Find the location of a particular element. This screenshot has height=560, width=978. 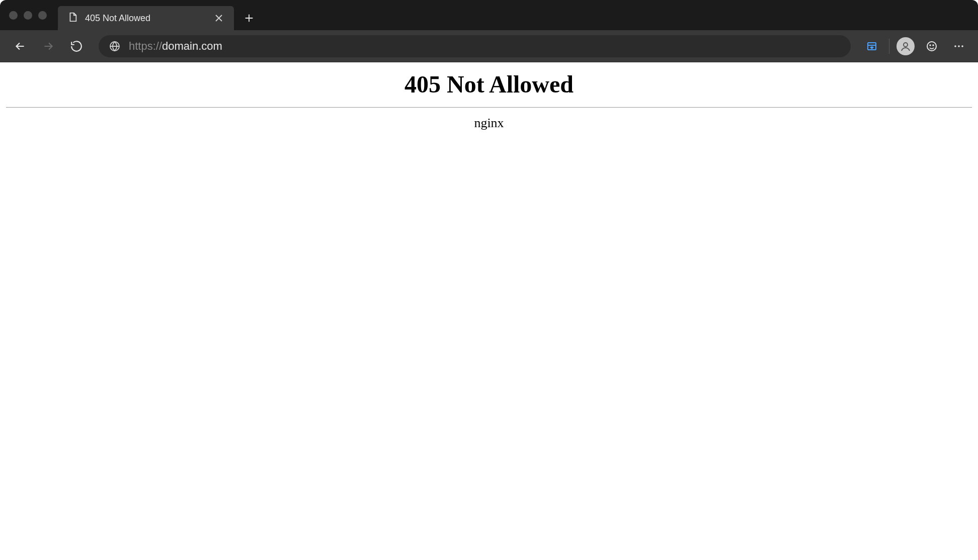

profile-button is located at coordinates (906, 46).